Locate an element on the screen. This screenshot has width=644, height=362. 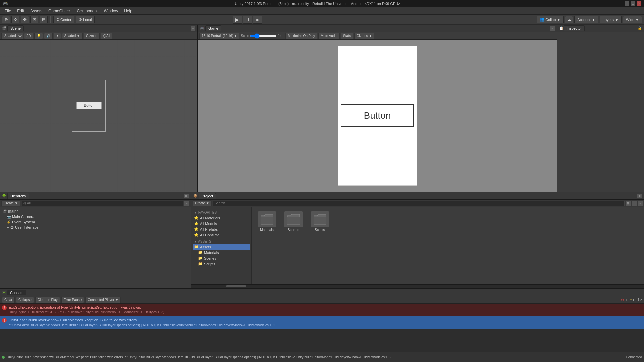
scene-collapse-button: ≡ is located at coordinates (193, 28).